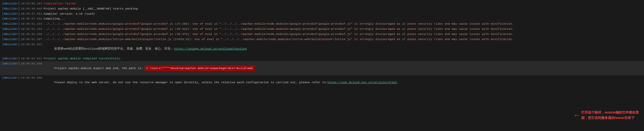  Describe the element at coordinates (99, 68) in the screenshot. I see `log-text-before-path: Project aqchat-mobile export Web end, th…` at that location.